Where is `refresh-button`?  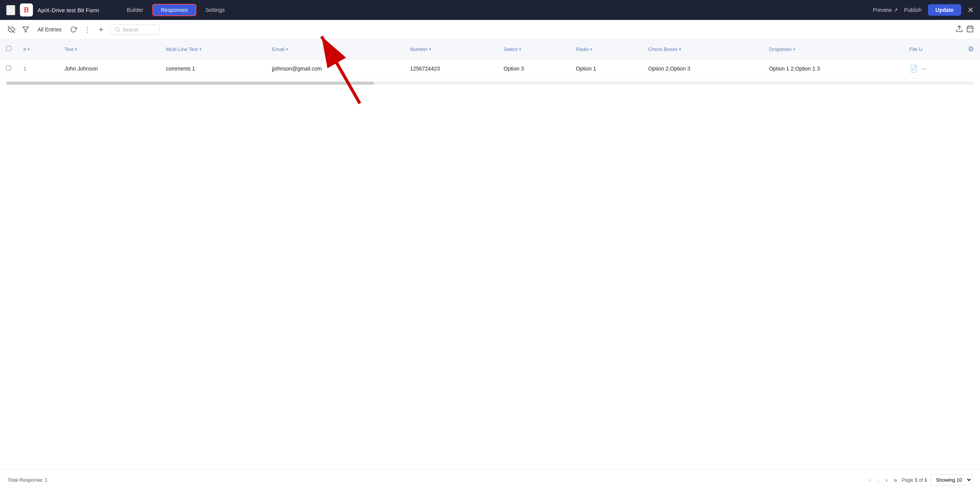 refresh-button is located at coordinates (74, 30).